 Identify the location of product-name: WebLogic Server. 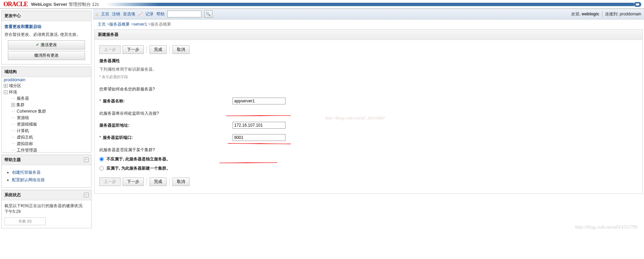
(49, 4).